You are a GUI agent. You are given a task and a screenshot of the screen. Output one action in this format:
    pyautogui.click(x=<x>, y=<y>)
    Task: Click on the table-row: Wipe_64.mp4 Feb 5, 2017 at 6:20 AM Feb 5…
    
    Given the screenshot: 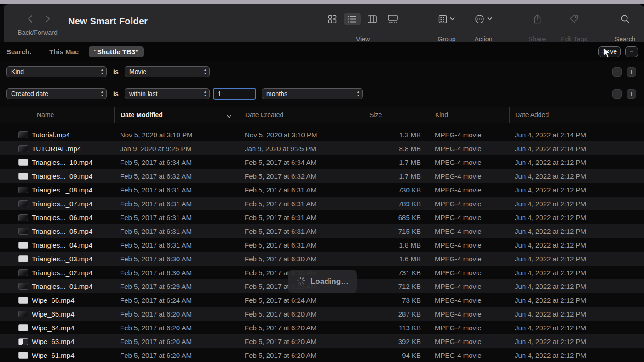 What is the action you would take?
    pyautogui.click(x=322, y=328)
    